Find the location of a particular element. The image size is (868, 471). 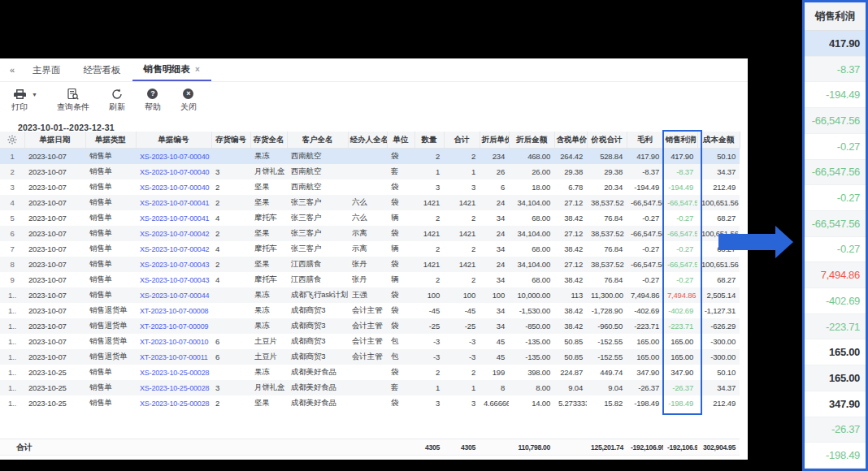

cell-doc: XT-2023-10-07-00011 is located at coordinates (174, 357).